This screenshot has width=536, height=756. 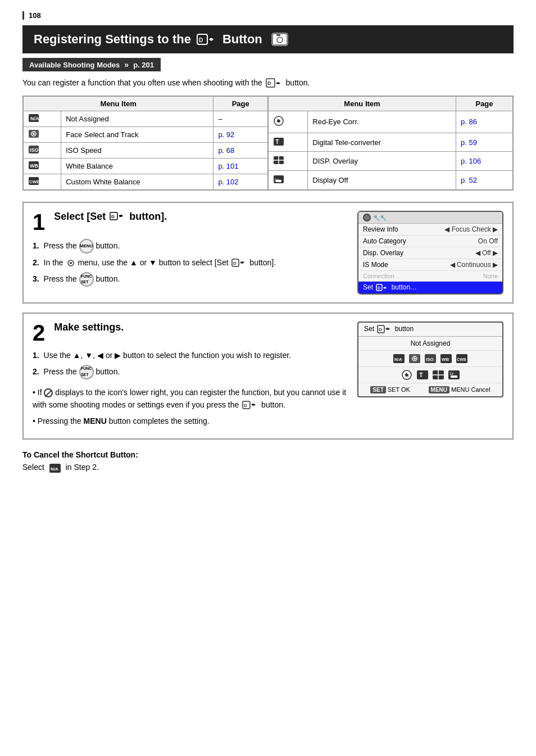 What do you see at coordinates (240, 151) in the screenshot?
I see `page-iso: p. 68` at bounding box center [240, 151].